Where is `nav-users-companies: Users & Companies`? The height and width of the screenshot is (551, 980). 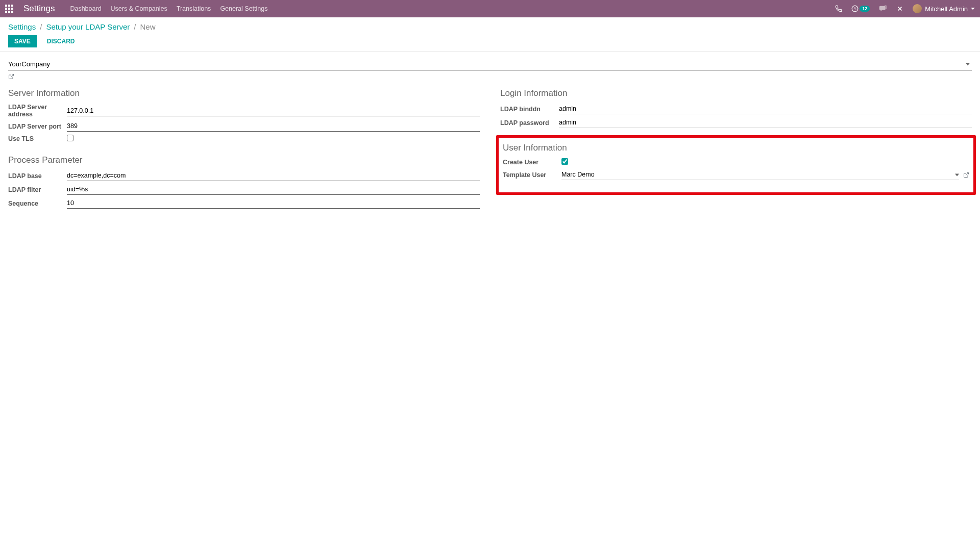 nav-users-companies: Users & Companies is located at coordinates (139, 9).